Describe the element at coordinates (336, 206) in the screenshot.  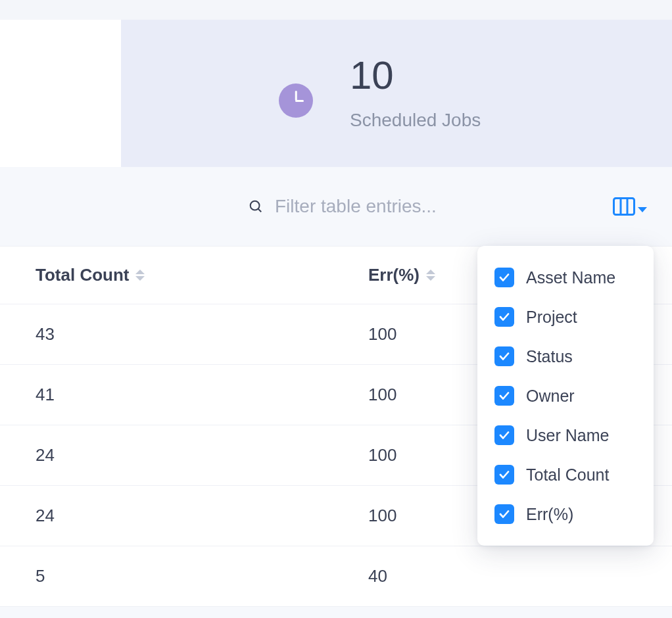
I see `filter-bar` at that location.